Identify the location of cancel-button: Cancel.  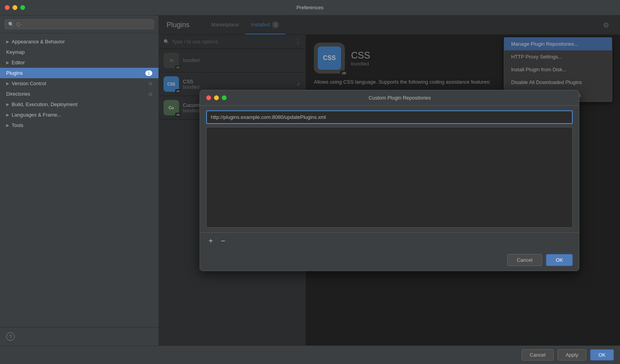
(537, 355).